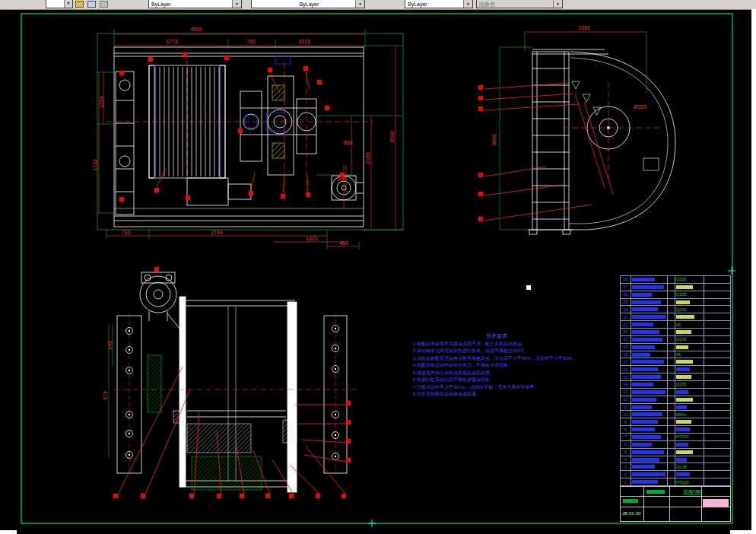 This screenshot has width=756, height=534. What do you see at coordinates (105, 396) in the screenshot?
I see `dim-574: 574` at bounding box center [105, 396].